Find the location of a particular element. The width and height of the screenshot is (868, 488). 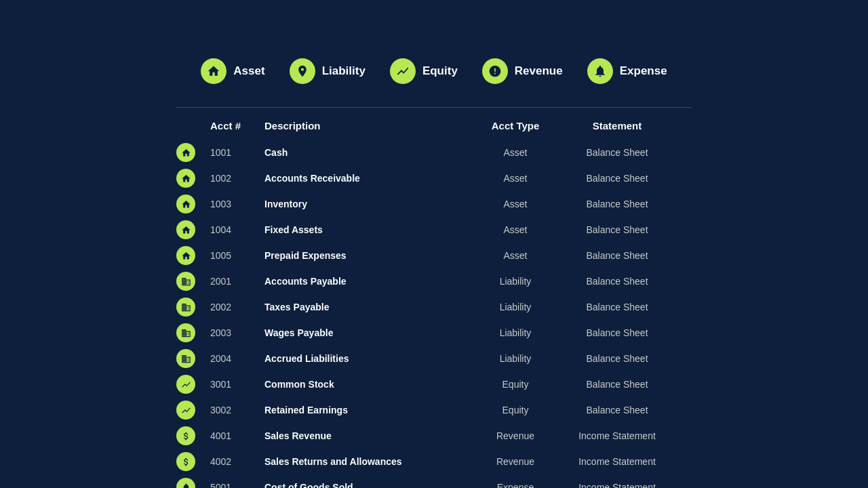

header-description: Description is located at coordinates (366, 126).